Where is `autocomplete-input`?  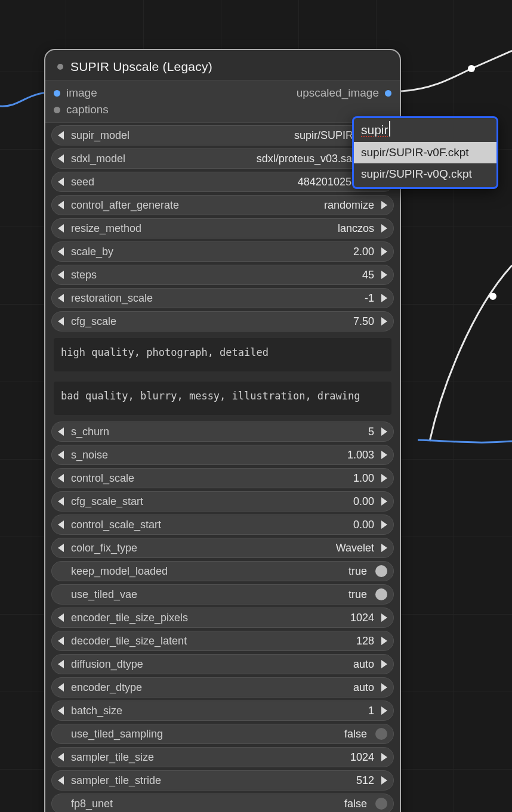
autocomplete-input is located at coordinates (425, 129).